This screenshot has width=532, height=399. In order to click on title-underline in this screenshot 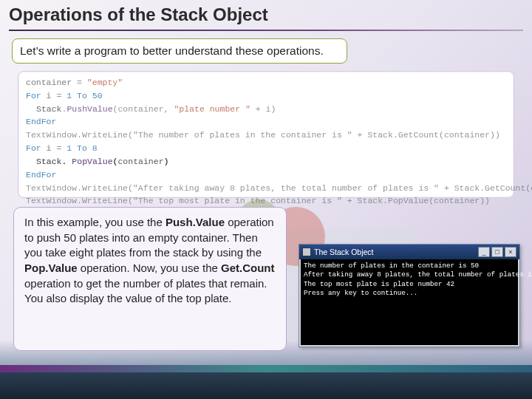, I will do `click(266, 30)`.